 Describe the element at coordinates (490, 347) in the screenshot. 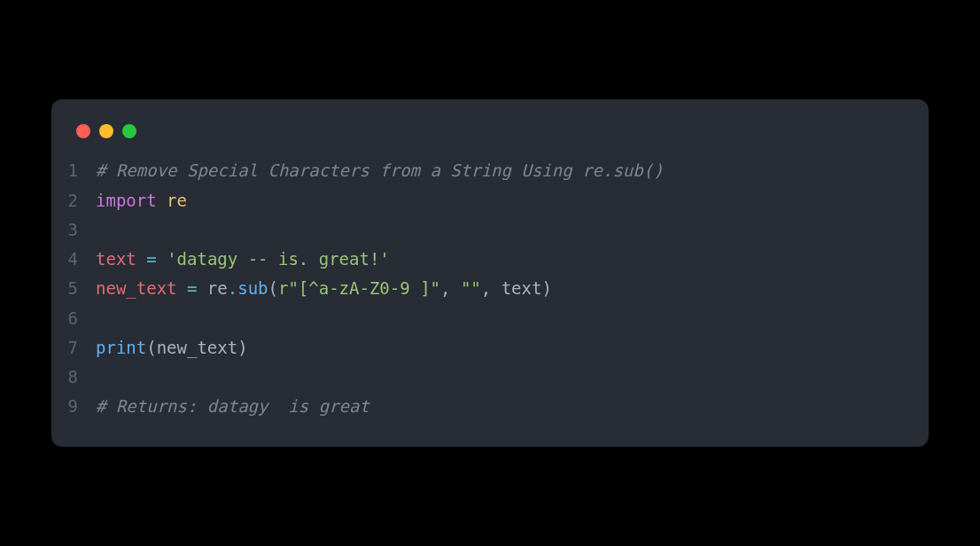

I see `code-line: 7print(new_text)` at that location.